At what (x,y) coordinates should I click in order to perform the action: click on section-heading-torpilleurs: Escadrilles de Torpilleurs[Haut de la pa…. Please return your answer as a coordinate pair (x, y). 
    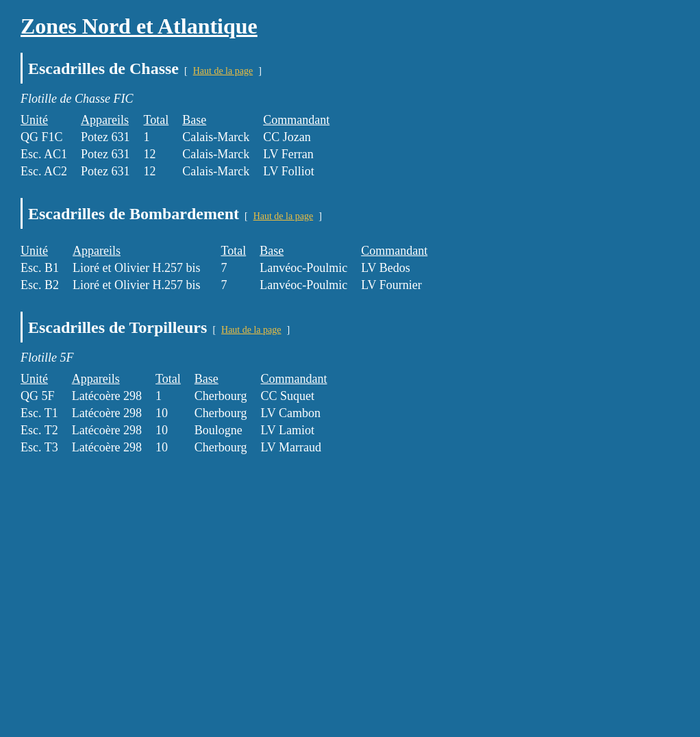
    Looking at the image, I should click on (350, 327).